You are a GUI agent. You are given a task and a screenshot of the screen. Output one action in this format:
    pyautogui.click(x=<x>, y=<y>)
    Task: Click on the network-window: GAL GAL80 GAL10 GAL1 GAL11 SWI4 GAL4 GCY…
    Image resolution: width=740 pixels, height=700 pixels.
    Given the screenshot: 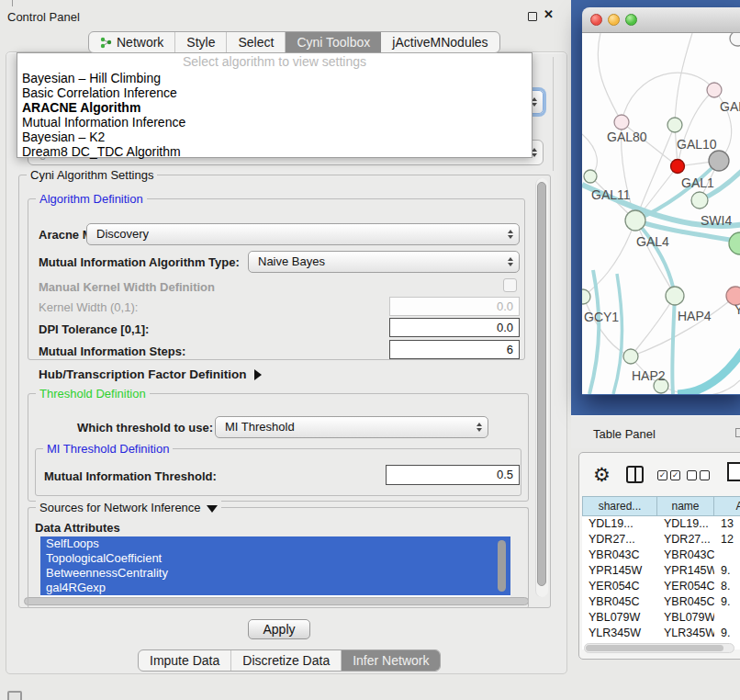 What is the action you would take?
    pyautogui.click(x=661, y=201)
    